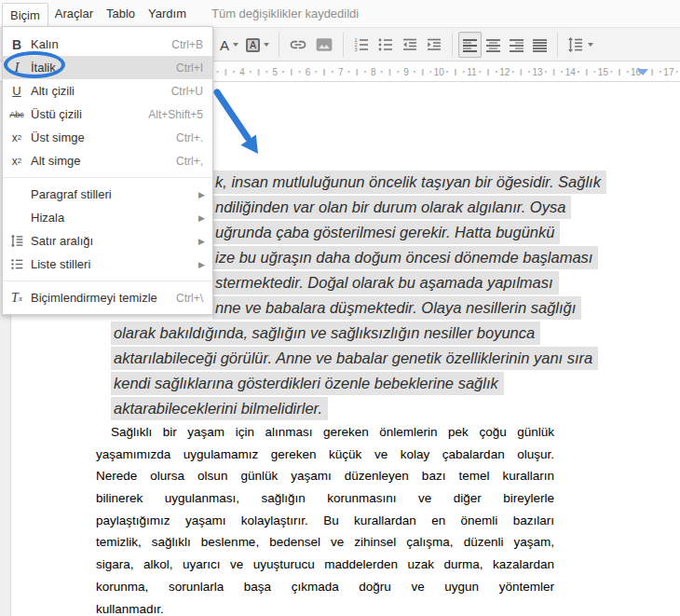  Describe the element at coordinates (25, 15) in the screenshot. I see `menu-format: Biçim` at that location.